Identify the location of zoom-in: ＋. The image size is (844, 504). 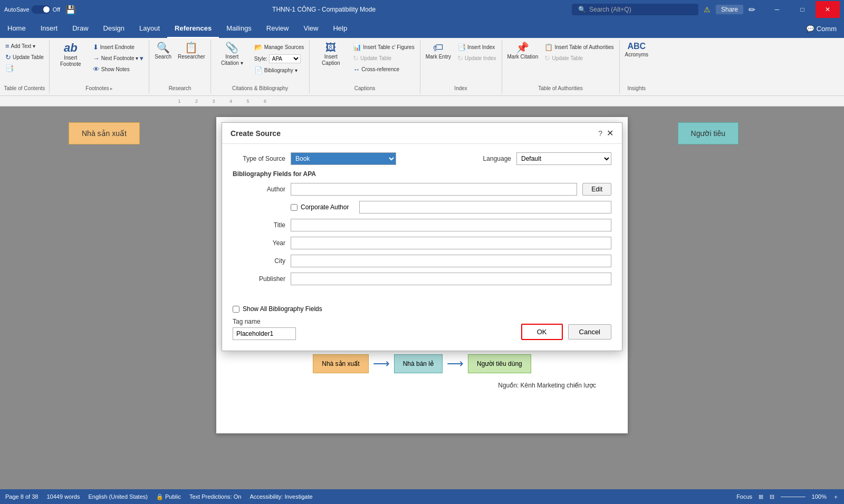
(836, 497).